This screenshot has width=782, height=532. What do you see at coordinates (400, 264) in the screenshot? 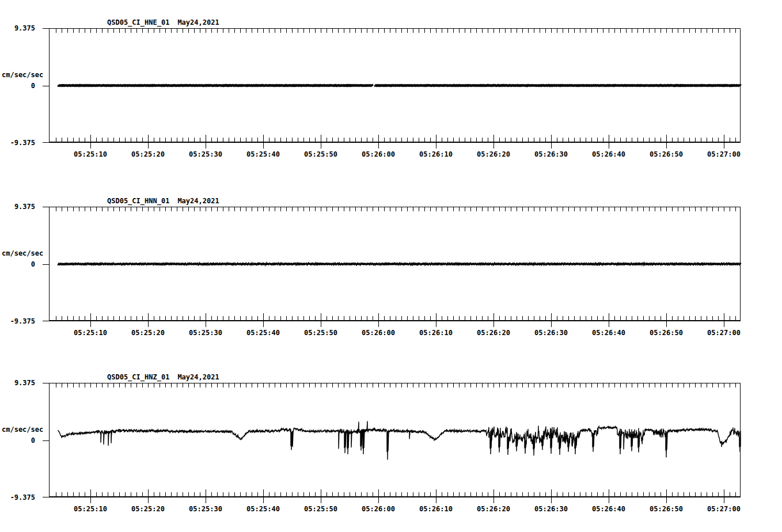
I see `hnn-trace` at bounding box center [400, 264].